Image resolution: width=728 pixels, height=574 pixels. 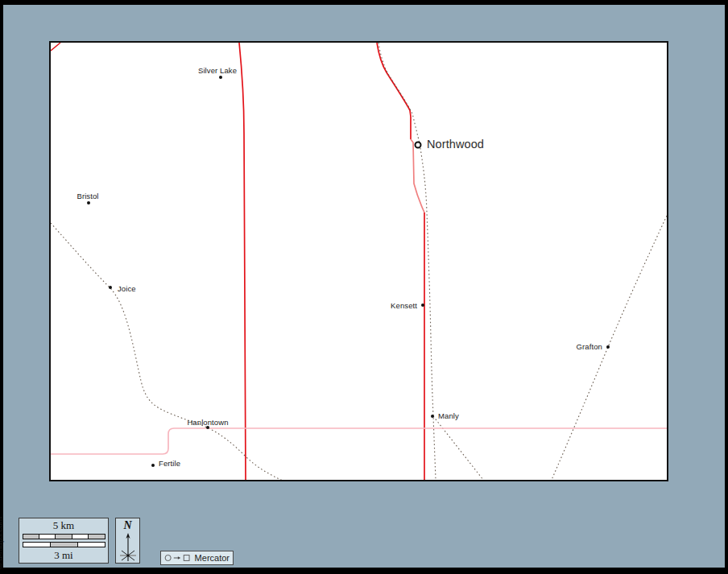 I want to click on county-boundary-line, so click(x=359, y=441).